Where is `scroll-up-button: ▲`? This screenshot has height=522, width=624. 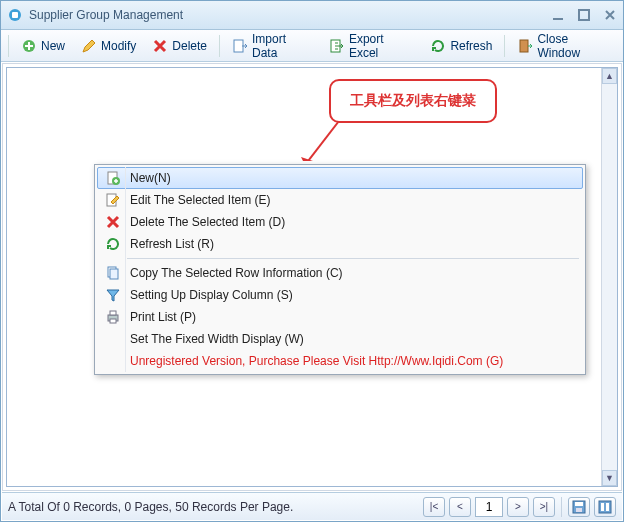 scroll-up-button: ▲ is located at coordinates (610, 76).